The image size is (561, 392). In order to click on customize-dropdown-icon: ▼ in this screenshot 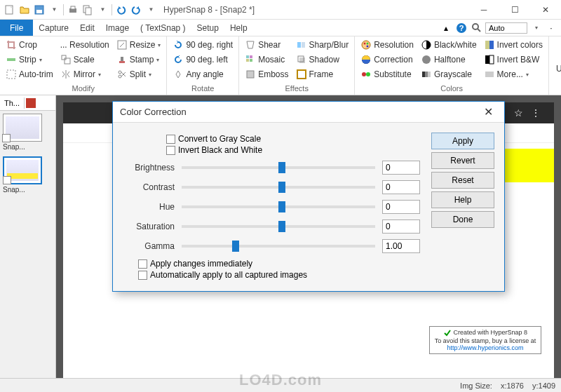, I will do `click(151, 10)`.